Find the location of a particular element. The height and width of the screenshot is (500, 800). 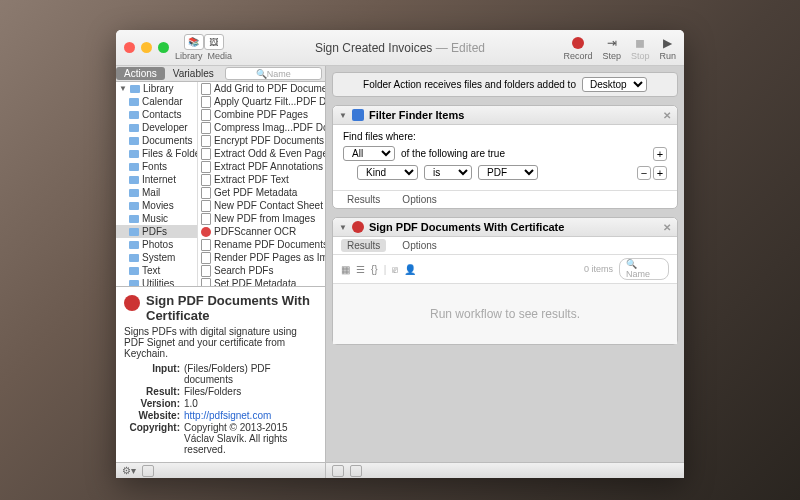

results-search: 🔍 Name is located at coordinates (644, 269).